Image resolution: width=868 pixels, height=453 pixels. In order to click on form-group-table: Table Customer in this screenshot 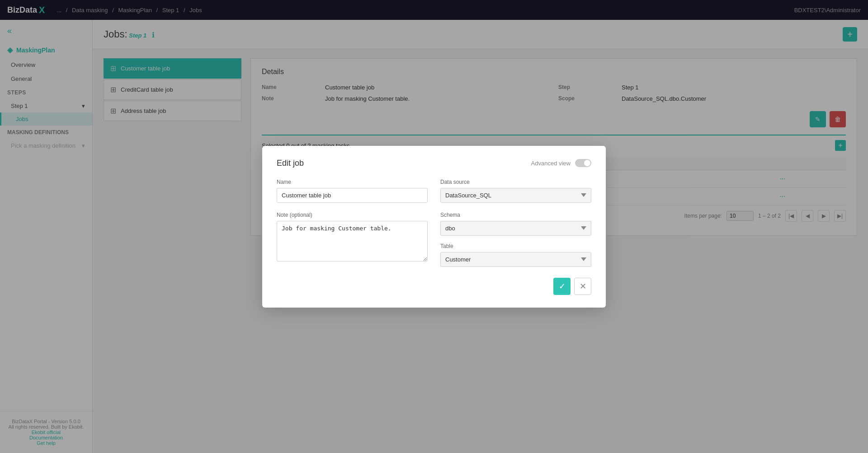, I will do `click(516, 255)`.